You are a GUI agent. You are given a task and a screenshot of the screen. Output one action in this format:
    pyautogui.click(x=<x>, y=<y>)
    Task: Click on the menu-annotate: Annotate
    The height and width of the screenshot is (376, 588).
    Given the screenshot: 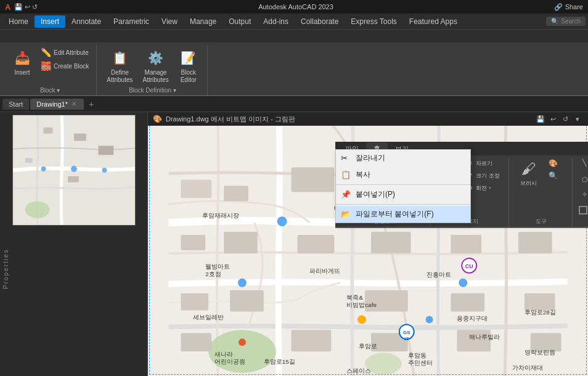 What is the action you would take?
    pyautogui.click(x=86, y=22)
    